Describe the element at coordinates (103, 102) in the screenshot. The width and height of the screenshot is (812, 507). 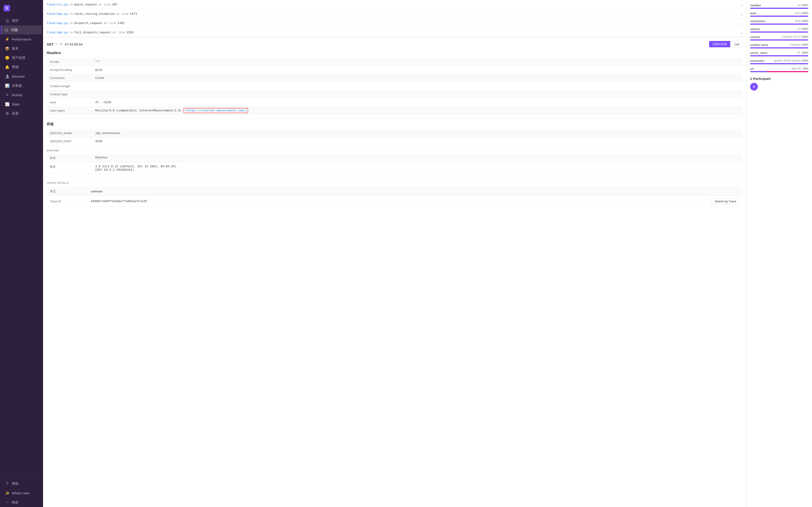
I see `header-value: 47. :3120` at that location.